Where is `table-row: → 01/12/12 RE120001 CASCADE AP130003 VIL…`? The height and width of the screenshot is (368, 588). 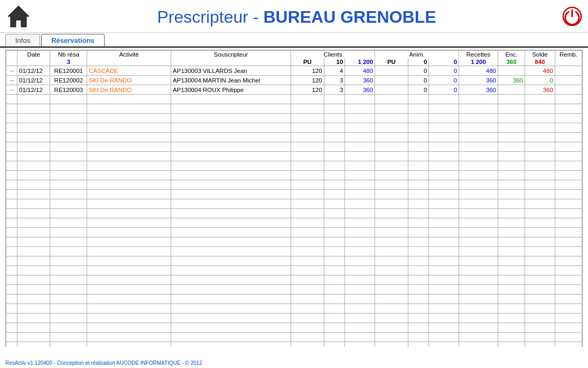 table-row: → 01/12/12 RE120001 CASCADE AP130003 VIL… is located at coordinates (294, 71).